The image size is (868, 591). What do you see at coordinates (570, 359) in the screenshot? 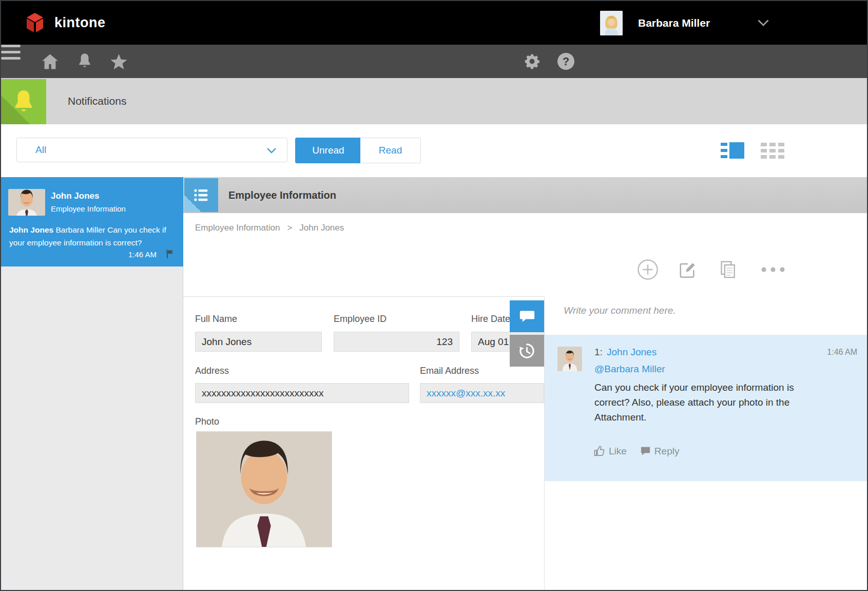
I see `comment-author-avatar` at bounding box center [570, 359].